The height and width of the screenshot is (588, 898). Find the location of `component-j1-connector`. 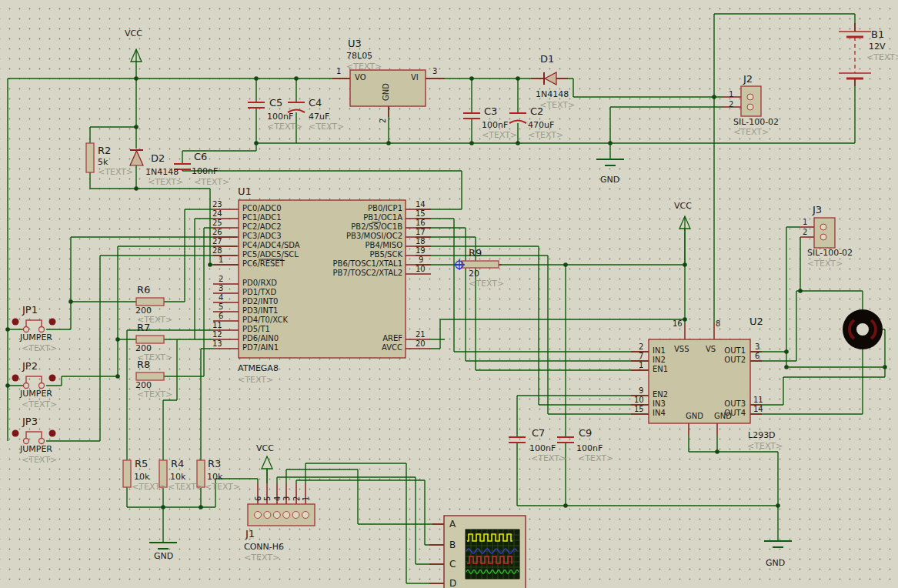

component-j1-connector is located at coordinates (282, 515).